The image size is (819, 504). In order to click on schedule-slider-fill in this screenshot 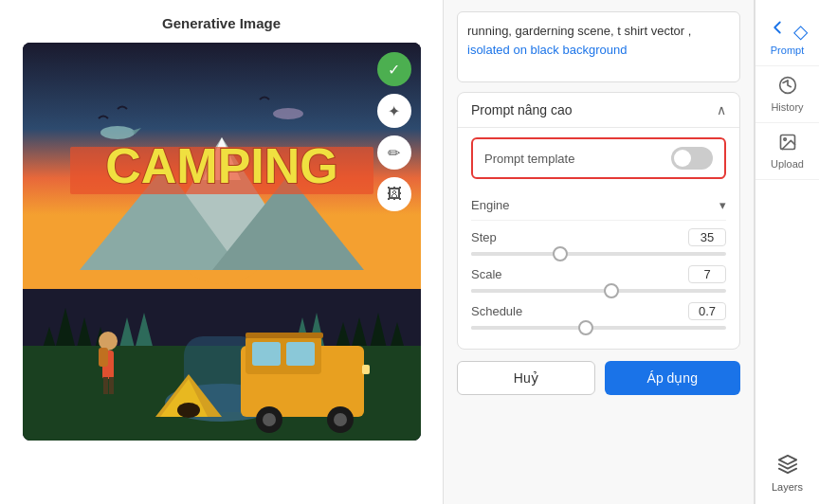, I will do `click(529, 328)`.